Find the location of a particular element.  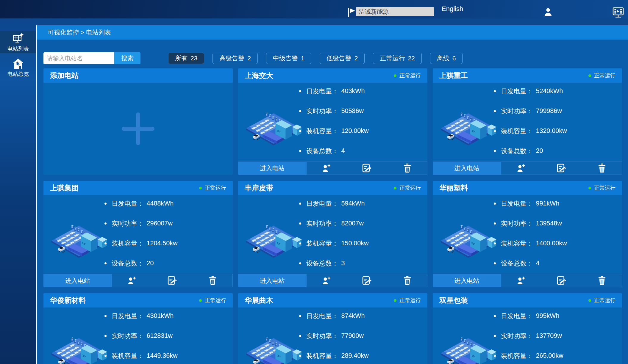

station-stat-row: 设备总数： 20 is located at coordinates (556, 151).